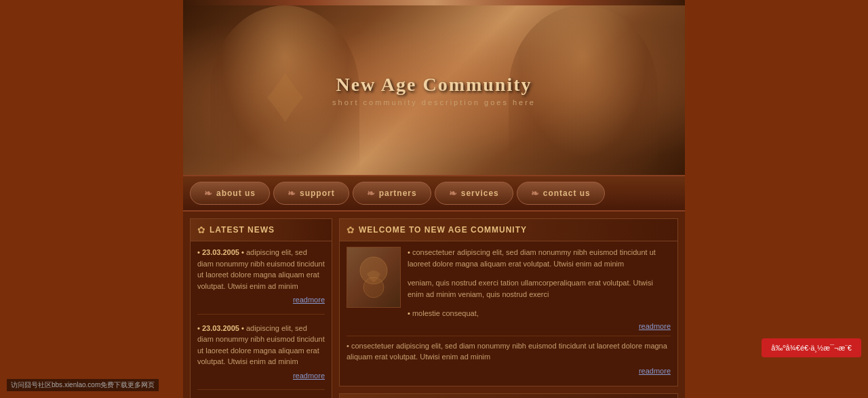 Image resolution: width=868 pixels, height=398 pixels. What do you see at coordinates (398, 193) in the screenshot?
I see `nav-label-partners: partners` at bounding box center [398, 193].